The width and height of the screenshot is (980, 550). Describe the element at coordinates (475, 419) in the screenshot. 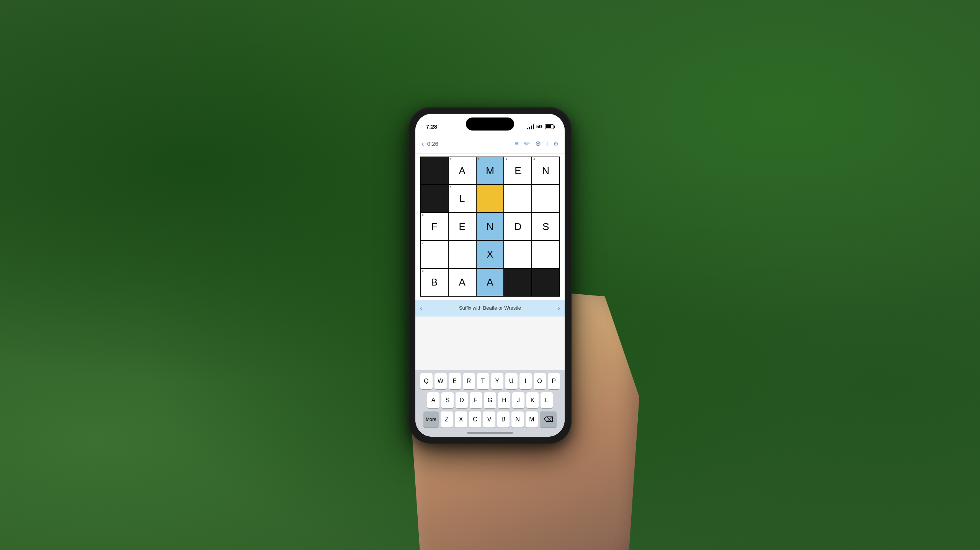

I see `key-C: C` at that location.